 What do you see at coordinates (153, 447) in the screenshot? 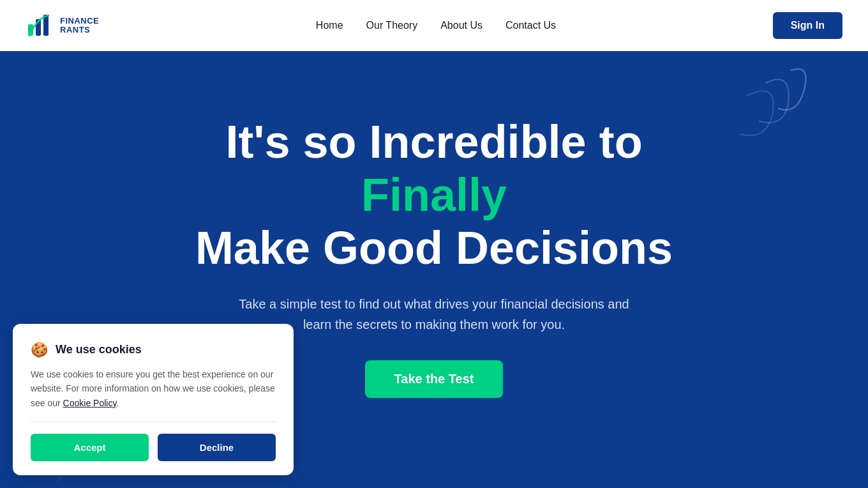
I see `cookie-actions: Accept Decline` at bounding box center [153, 447].